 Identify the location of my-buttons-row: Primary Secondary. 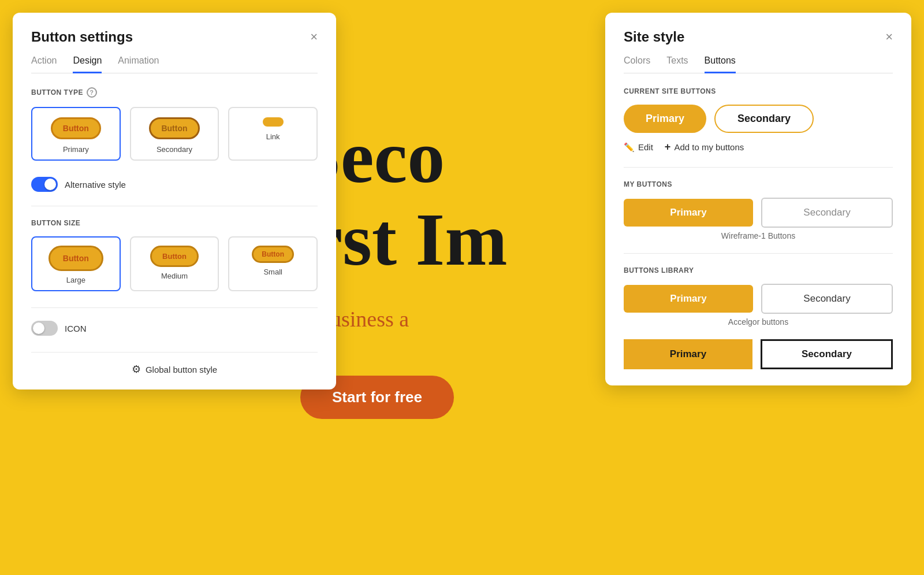
(758, 213).